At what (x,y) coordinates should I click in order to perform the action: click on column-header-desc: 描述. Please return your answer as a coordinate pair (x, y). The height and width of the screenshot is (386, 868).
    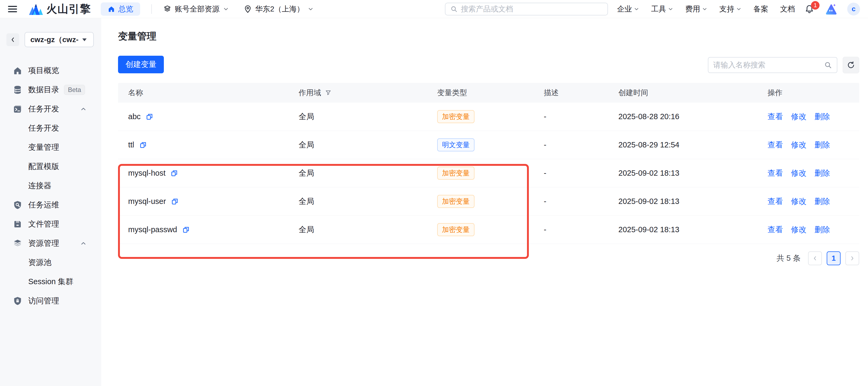
    Looking at the image, I should click on (571, 93).